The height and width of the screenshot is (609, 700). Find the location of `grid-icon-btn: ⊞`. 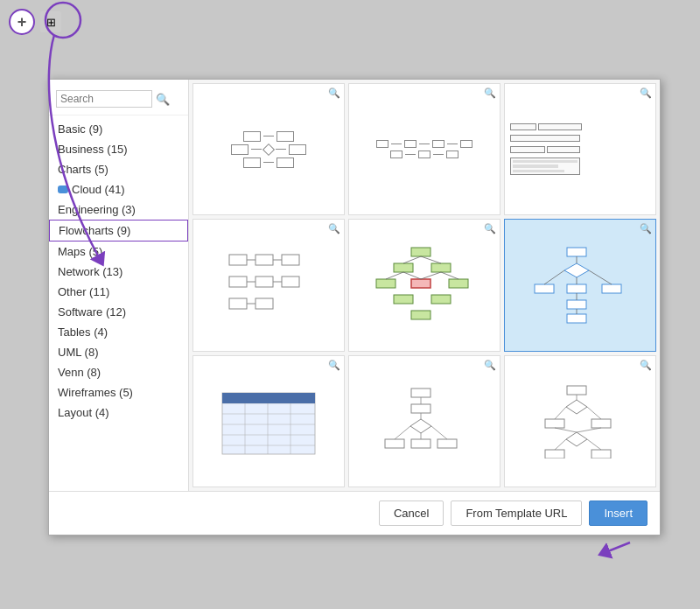

grid-icon-btn: ⊞ is located at coordinates (51, 22).